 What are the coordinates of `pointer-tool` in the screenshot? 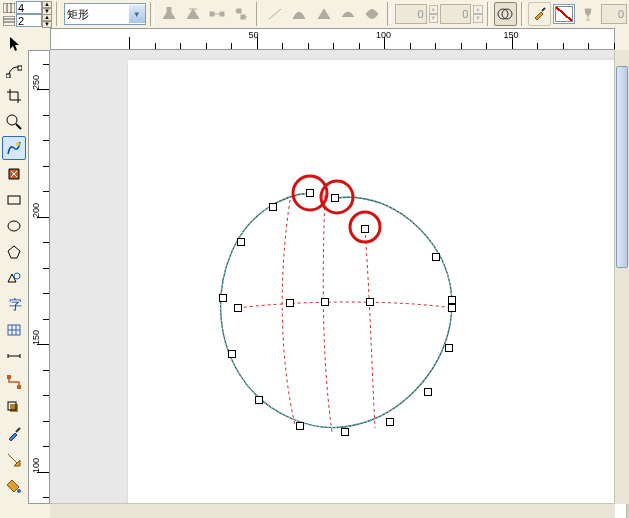 It's located at (14, 44).